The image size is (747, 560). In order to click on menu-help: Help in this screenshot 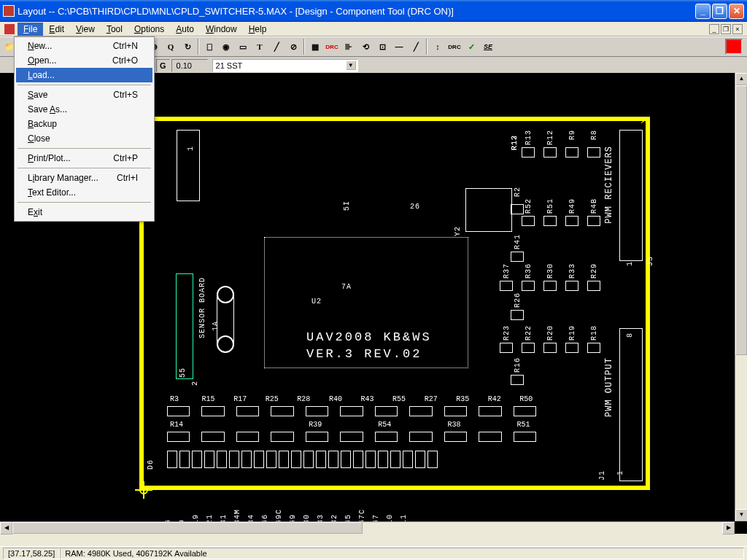, I will do `click(258, 29)`.